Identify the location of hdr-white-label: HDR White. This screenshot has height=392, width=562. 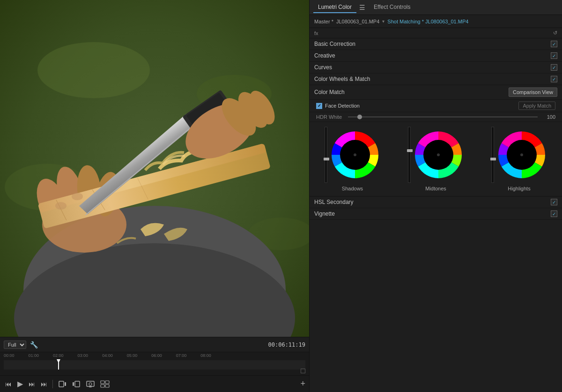
(330, 117).